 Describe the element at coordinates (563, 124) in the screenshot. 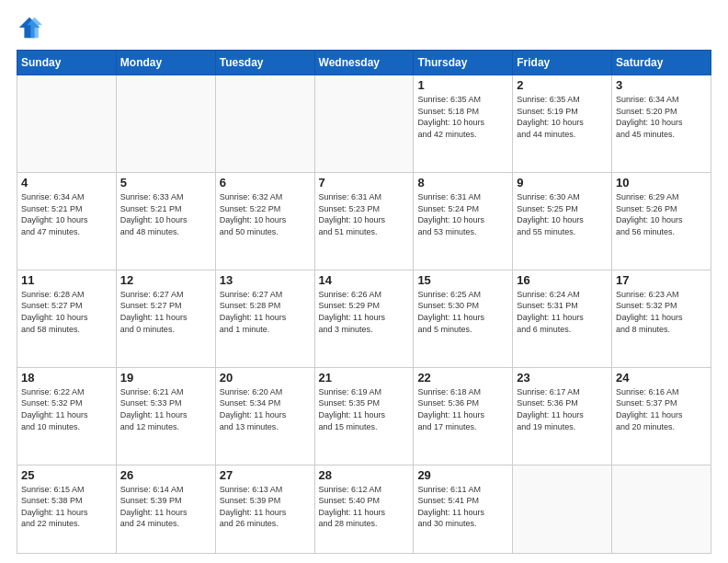

I see `calendar-cell: 2Sunrise: 6:35 AMSunset: 5:19 PMDaylight…` at that location.